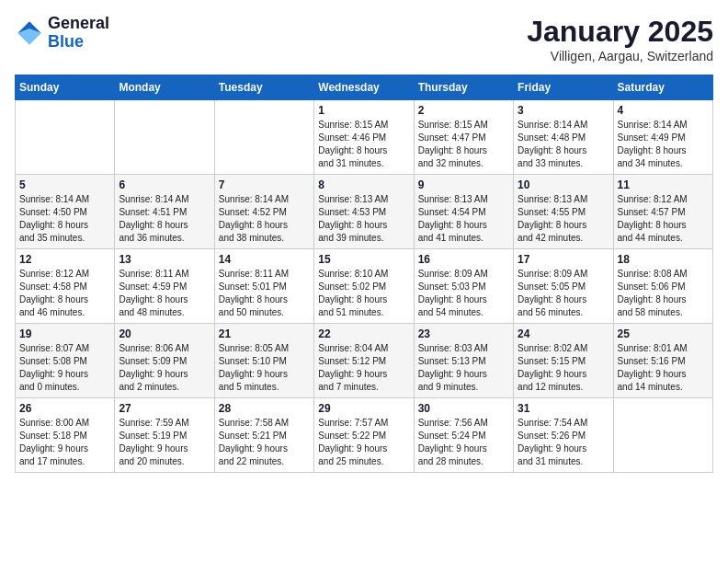 The image size is (728, 563). I want to click on day-number: 4, so click(664, 110).